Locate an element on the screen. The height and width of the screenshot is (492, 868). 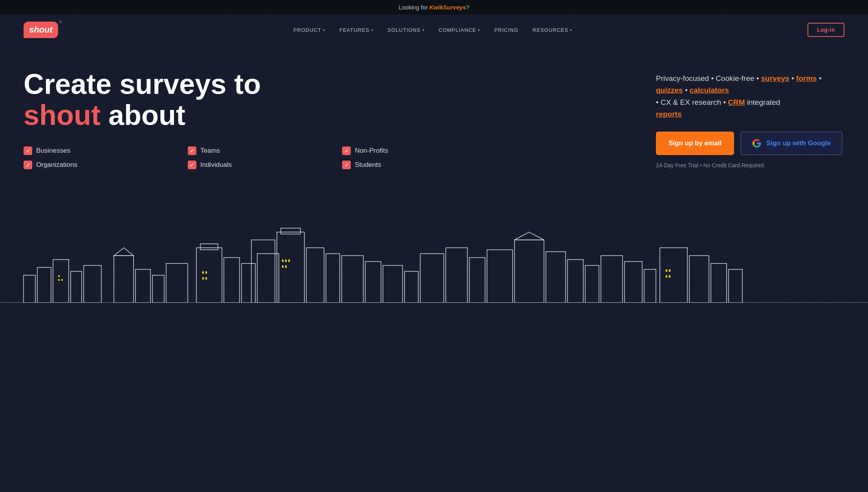
hero-title: Create surveys to shout about is located at coordinates (249, 100).